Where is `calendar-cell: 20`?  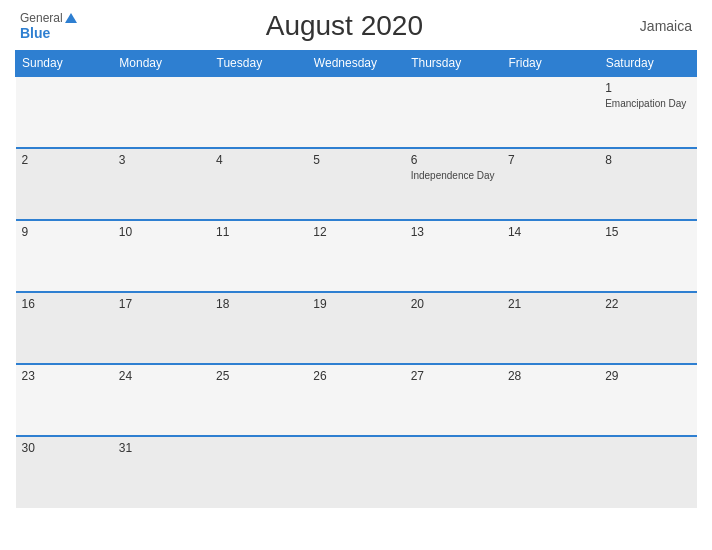
calendar-cell: 20 is located at coordinates (454, 328).